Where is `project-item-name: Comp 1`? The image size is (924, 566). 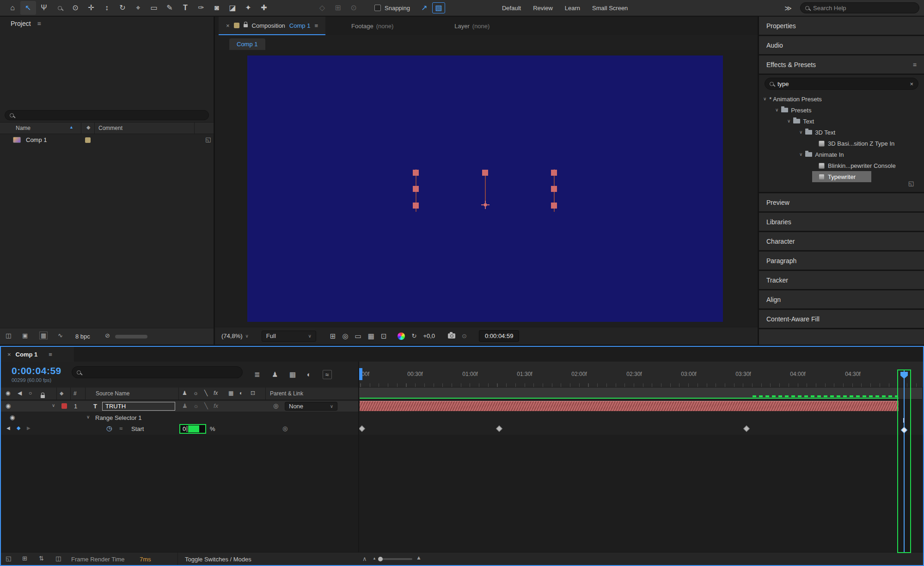
project-item-name: Comp 1 is located at coordinates (37, 140).